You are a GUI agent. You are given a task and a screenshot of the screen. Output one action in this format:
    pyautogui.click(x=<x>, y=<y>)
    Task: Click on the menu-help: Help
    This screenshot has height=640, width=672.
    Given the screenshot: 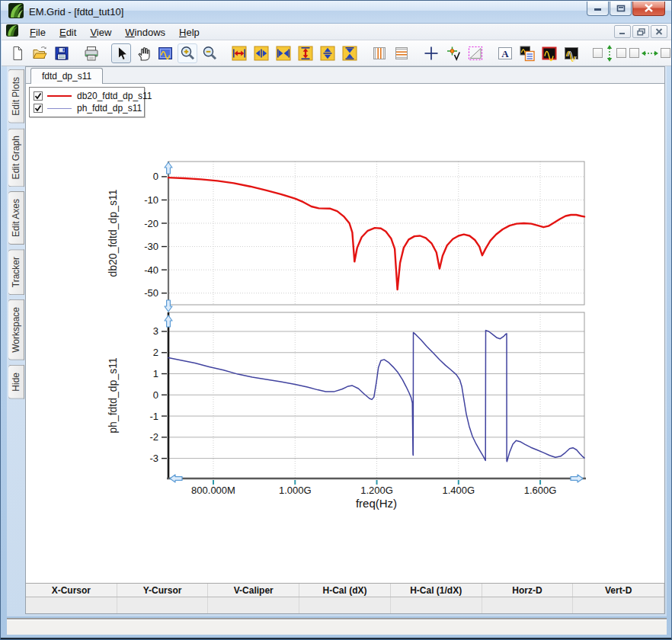 What is the action you would take?
    pyautogui.click(x=189, y=32)
    